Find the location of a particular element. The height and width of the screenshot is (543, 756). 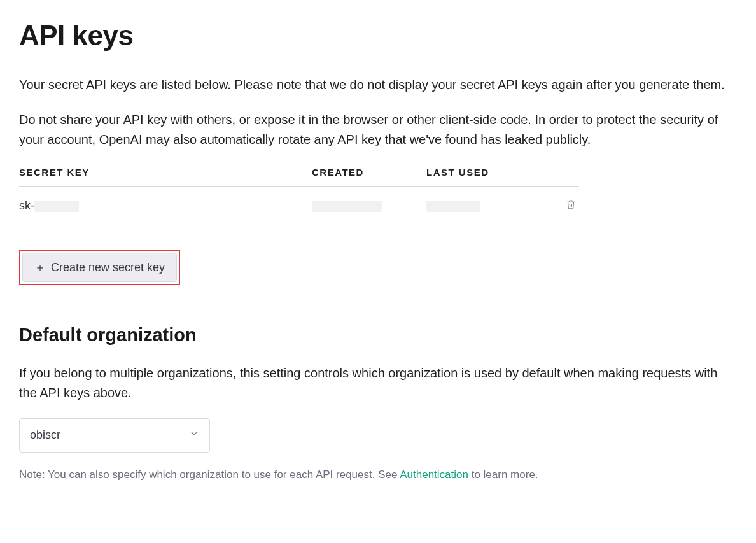

page-title: API keys is located at coordinates (378, 36).